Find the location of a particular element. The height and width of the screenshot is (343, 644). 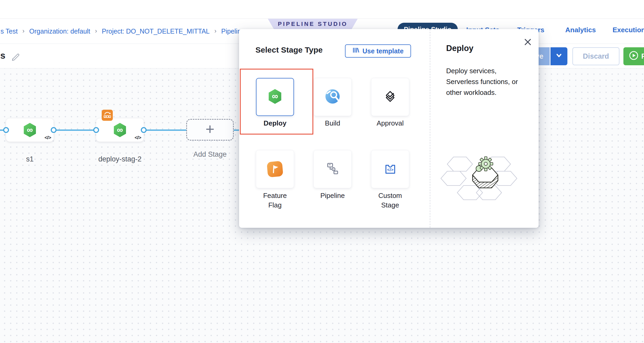

tab-execution-history: Execution is located at coordinates (628, 30).